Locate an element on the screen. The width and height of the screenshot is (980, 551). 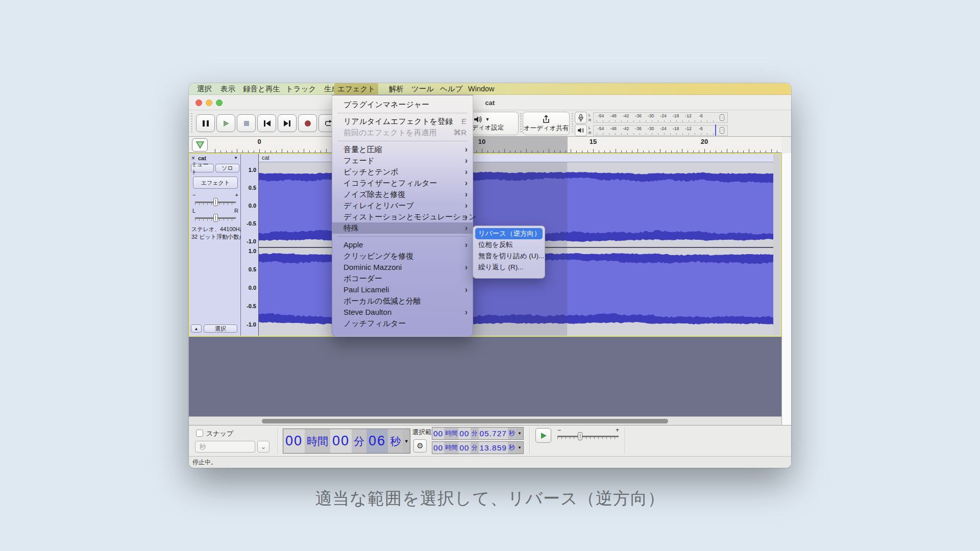
menubar-item-effect: エフェクト is located at coordinates (356, 89).